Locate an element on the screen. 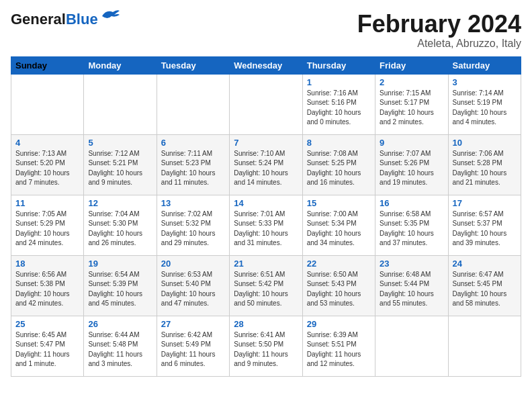 The image size is (532, 411). week-row-2: 4Sunrise: 7:13 AM Sunset: 5:20 PM Daylig… is located at coordinates (266, 165).